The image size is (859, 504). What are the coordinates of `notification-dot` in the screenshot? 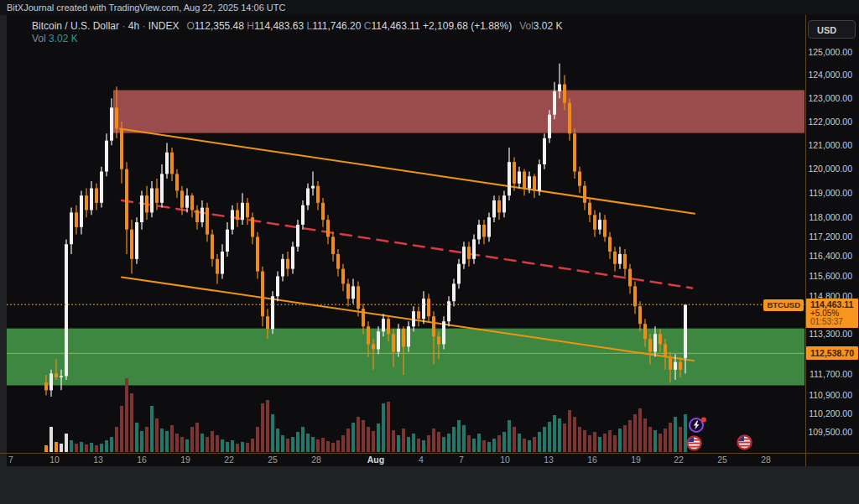 It's located at (704, 420).